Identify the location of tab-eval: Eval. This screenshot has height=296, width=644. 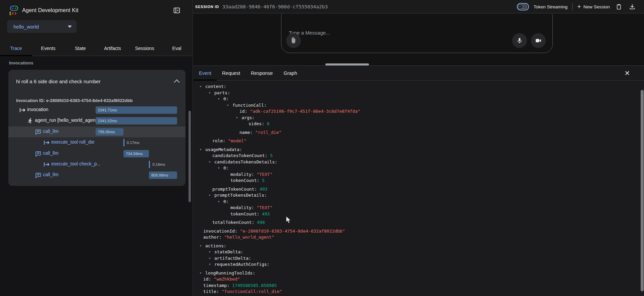
(177, 48).